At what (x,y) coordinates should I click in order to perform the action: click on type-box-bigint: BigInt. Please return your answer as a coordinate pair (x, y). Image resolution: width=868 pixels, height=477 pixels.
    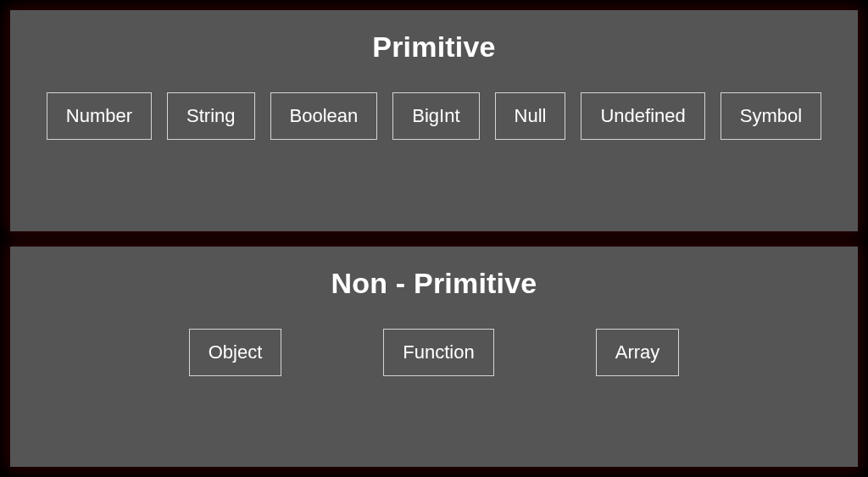
    Looking at the image, I should click on (436, 116).